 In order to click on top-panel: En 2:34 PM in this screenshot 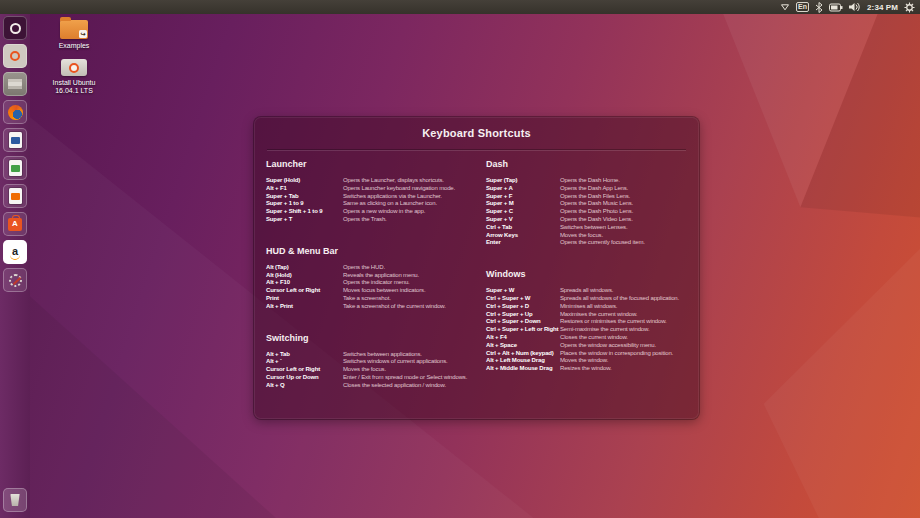, I will do `click(460, 7)`.